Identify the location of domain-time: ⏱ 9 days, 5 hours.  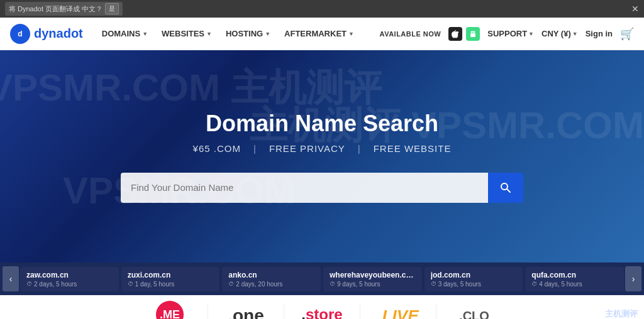
(372, 284).